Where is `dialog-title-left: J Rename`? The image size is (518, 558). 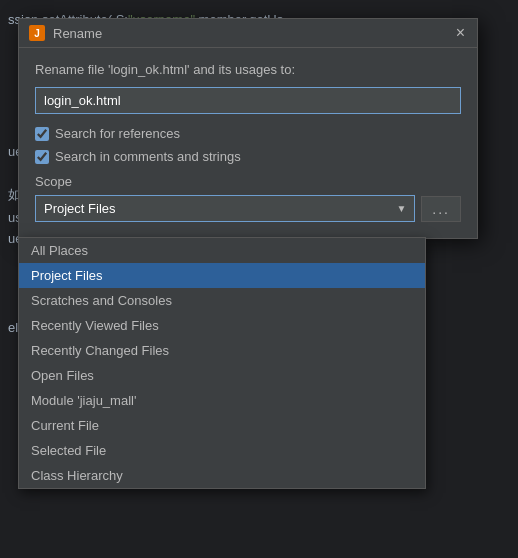
dialog-title-left: J Rename is located at coordinates (66, 33).